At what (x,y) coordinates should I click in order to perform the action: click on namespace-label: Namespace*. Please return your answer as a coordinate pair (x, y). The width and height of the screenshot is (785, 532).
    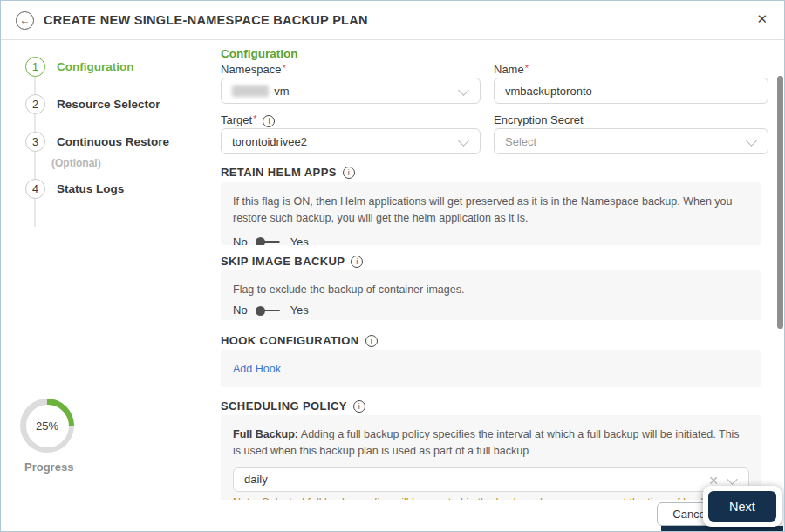
    Looking at the image, I should click on (253, 70).